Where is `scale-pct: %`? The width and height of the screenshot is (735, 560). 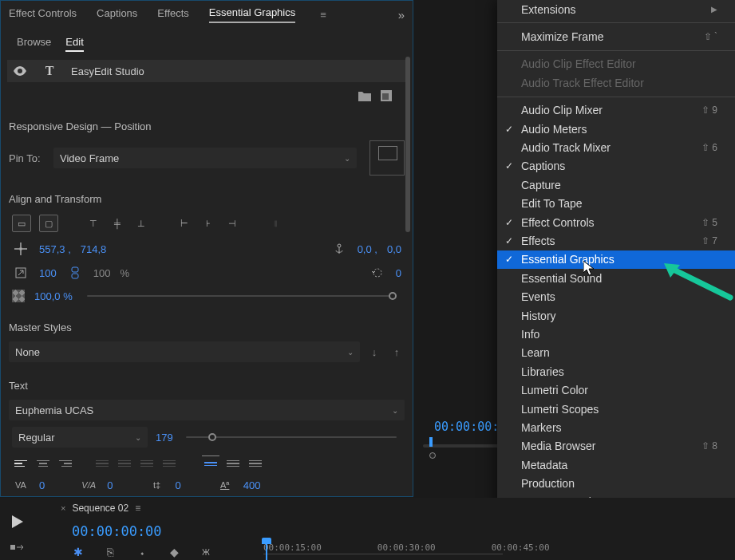
scale-pct: % is located at coordinates (124, 273).